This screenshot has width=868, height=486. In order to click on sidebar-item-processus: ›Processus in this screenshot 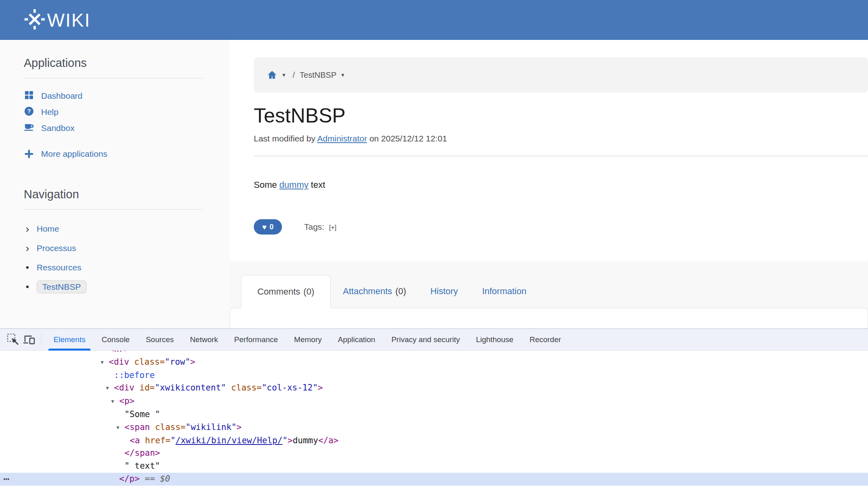, I will do `click(113, 248)`.